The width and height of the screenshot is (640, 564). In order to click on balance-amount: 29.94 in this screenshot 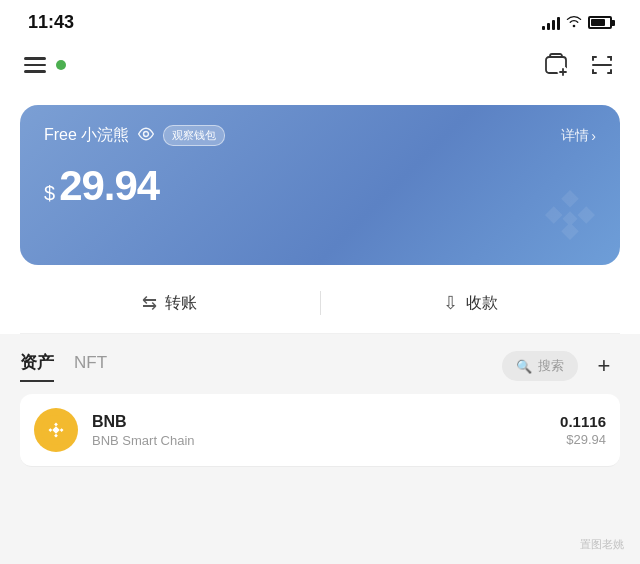, I will do `click(109, 186)`.